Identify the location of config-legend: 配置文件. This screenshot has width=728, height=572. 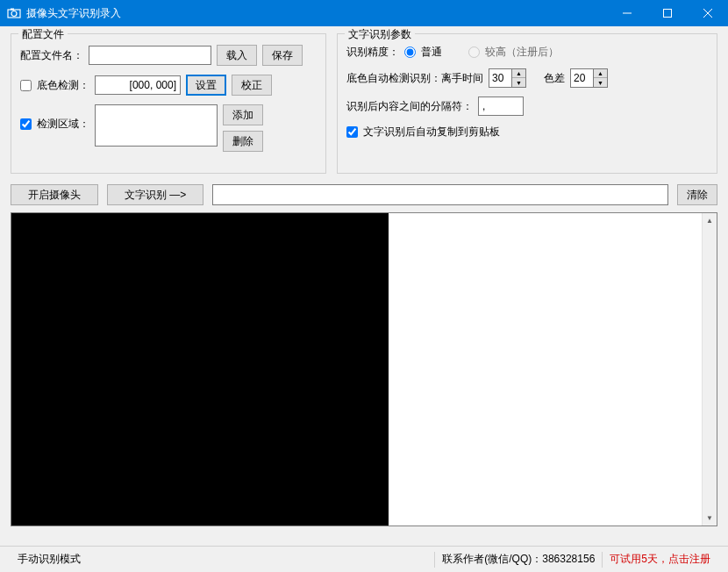
(43, 35).